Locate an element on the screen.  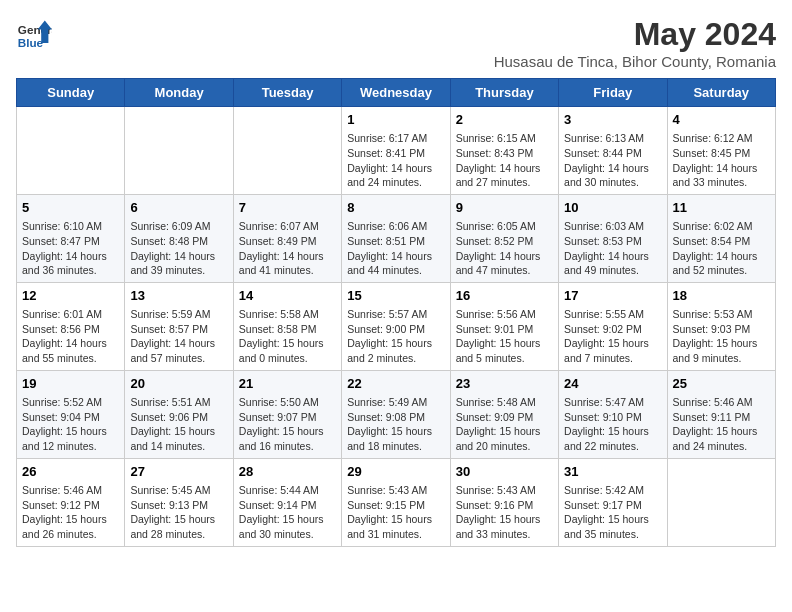
cell-info-text: Sunrise: 6:09 AMSunset: 8:48 PMDaylight:… is located at coordinates (178, 248).